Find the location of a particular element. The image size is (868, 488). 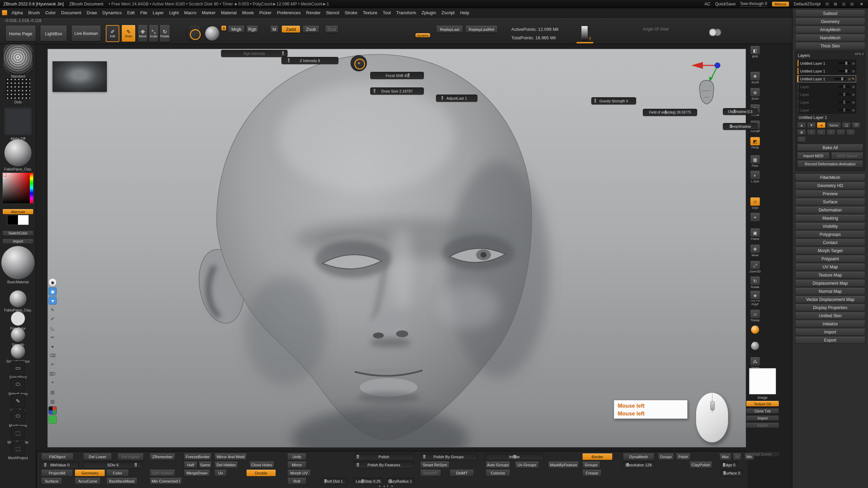

deep-shadow-slider: DeepShadow is located at coordinates (740, 126).